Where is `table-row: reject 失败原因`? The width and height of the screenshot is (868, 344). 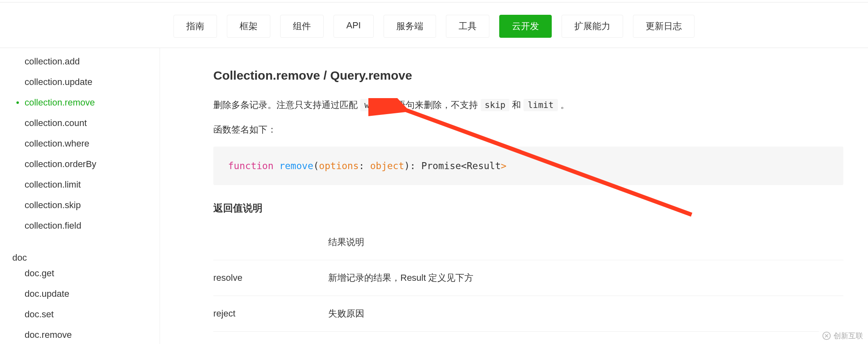 table-row: reject 失败原因 is located at coordinates (528, 314).